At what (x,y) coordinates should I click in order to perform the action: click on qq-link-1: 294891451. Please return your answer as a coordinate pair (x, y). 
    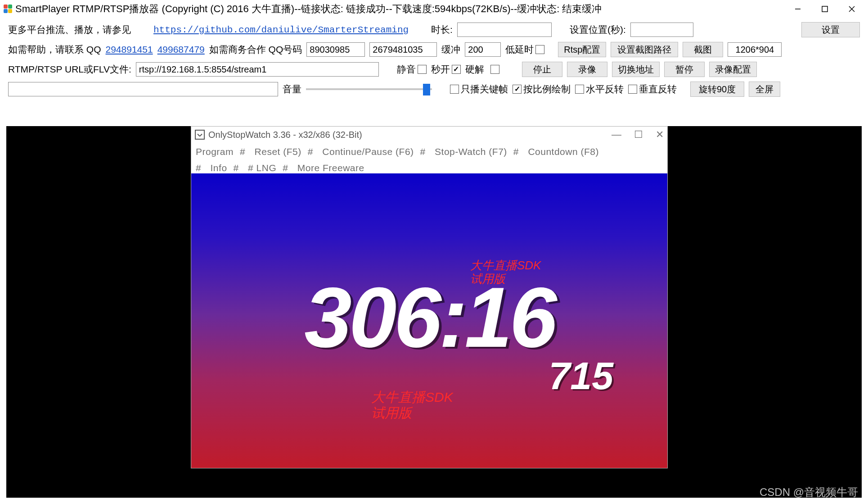
    Looking at the image, I should click on (130, 50).